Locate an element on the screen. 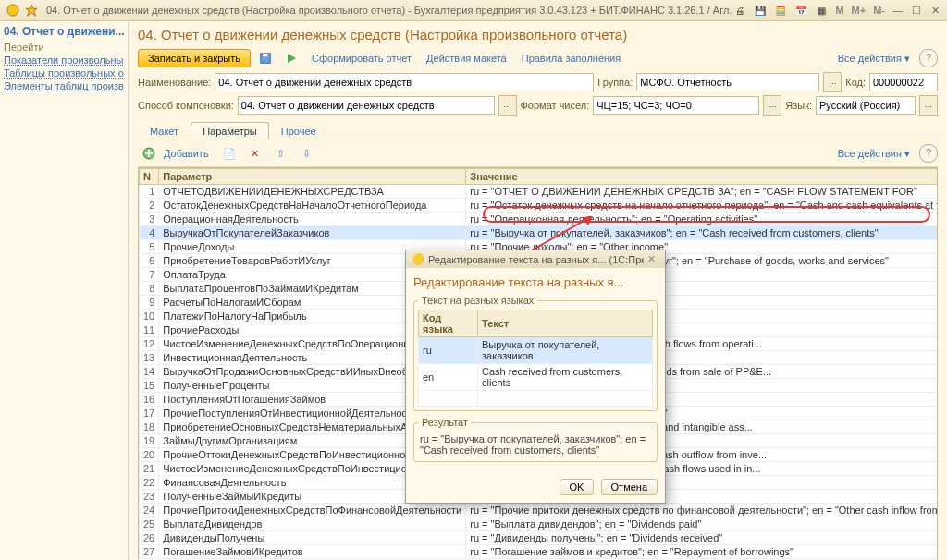  col-param: Параметр is located at coordinates (313, 177).